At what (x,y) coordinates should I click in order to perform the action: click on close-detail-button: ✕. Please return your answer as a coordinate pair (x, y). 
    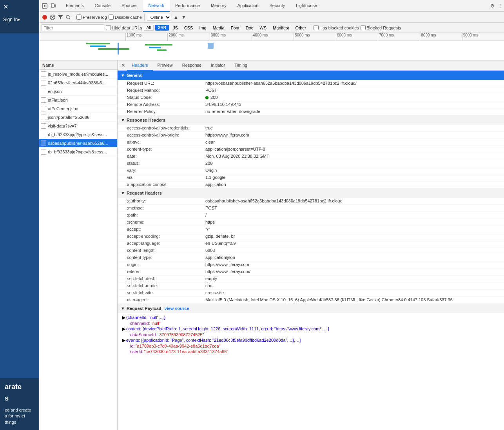
    Looking at the image, I should click on (123, 66).